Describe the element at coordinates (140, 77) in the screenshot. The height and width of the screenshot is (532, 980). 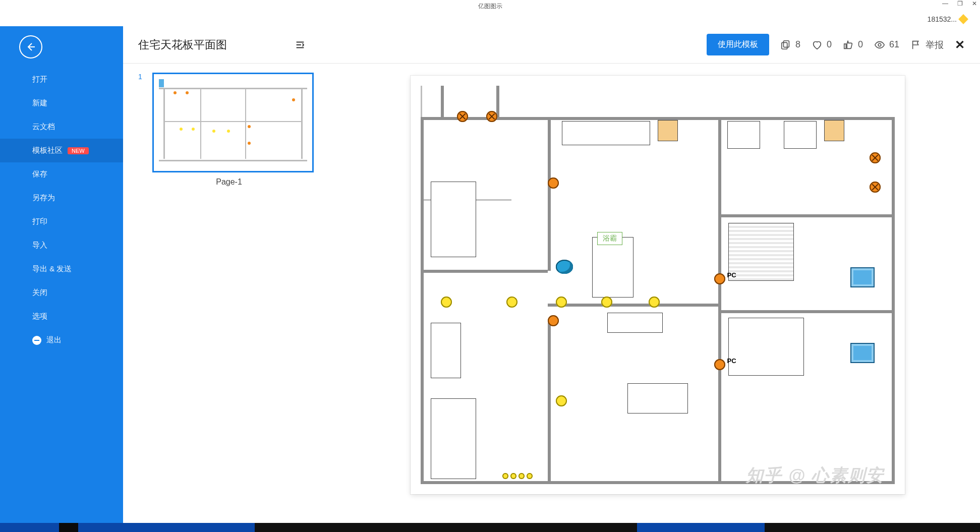
I see `page-number: 1` at that location.